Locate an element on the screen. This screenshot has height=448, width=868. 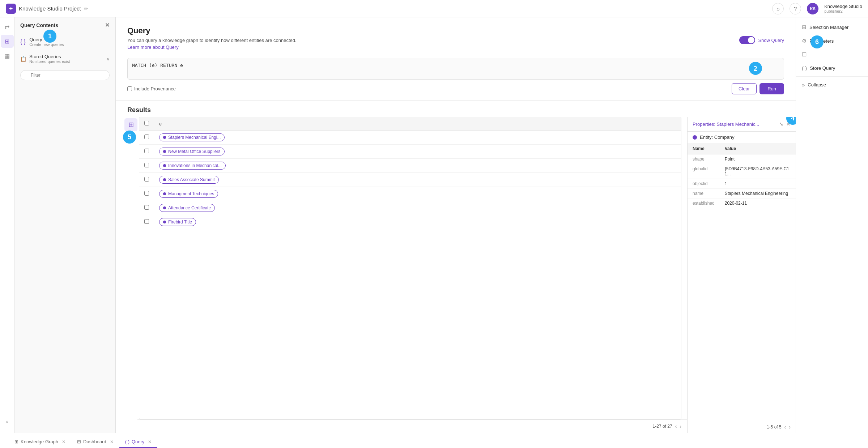
table-view-button: ⊞ is located at coordinates (131, 125).